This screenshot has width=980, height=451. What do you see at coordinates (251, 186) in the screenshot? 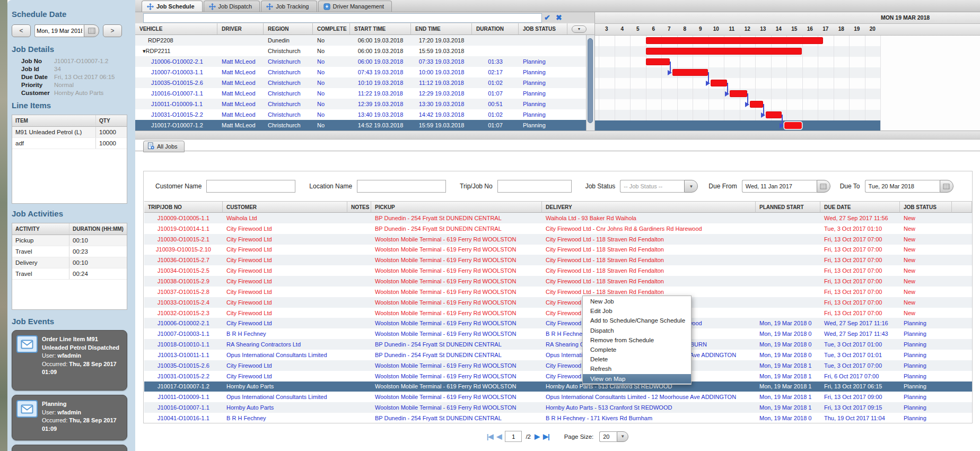
I see `customer-name-input` at bounding box center [251, 186].